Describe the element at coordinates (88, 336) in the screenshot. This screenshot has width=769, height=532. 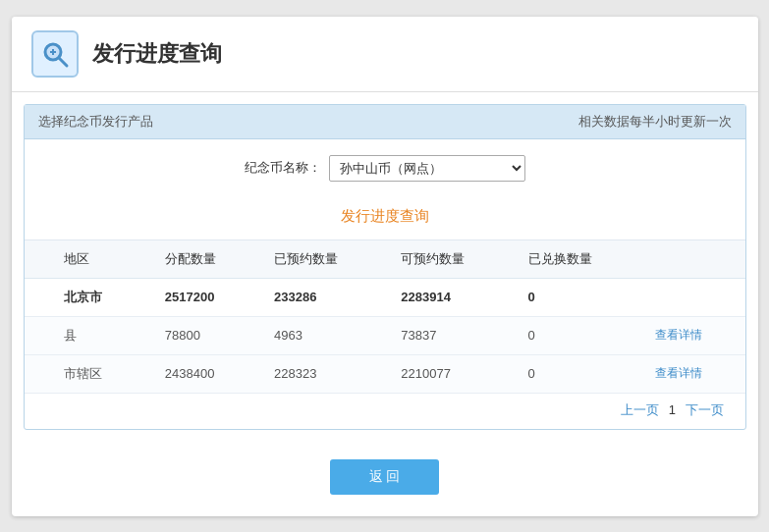
I see `cell-area: 县` at that location.